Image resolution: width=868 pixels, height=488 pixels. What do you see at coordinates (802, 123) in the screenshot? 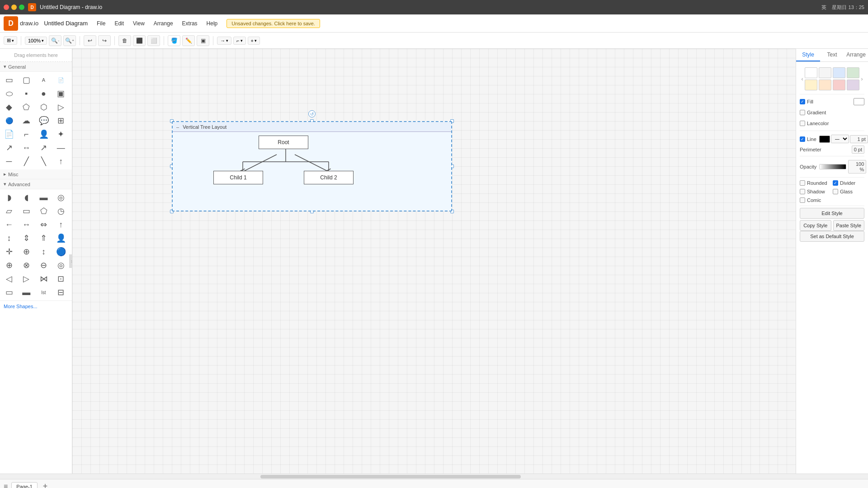
I see `lanecolor-checkbox` at bounding box center [802, 123].